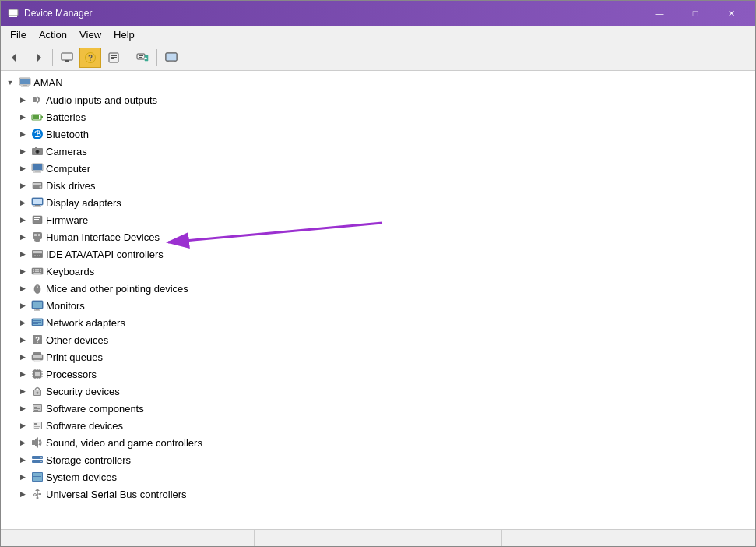 The image size is (756, 547). I want to click on menu-help: Help, so click(125, 34).